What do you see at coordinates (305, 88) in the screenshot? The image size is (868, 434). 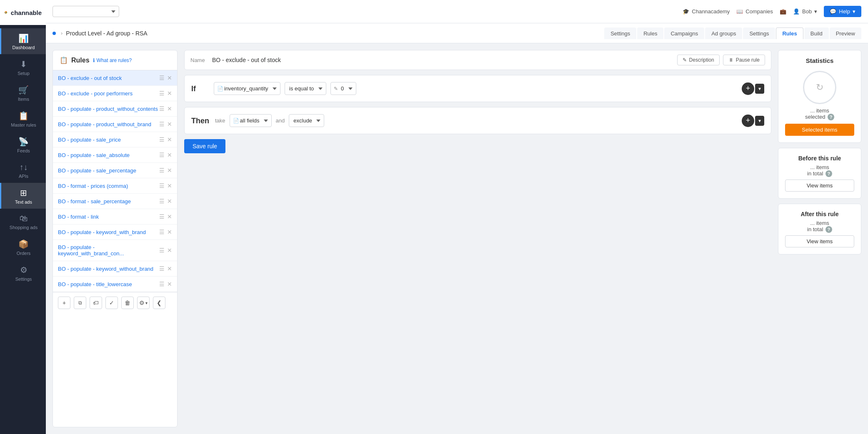 I see `condition-operator-select: is equal to` at bounding box center [305, 88].